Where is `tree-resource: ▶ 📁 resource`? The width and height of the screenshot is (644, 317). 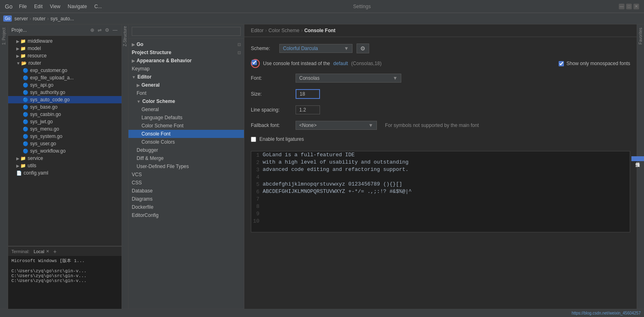
tree-resource: ▶ 📁 resource is located at coordinates (65, 56).